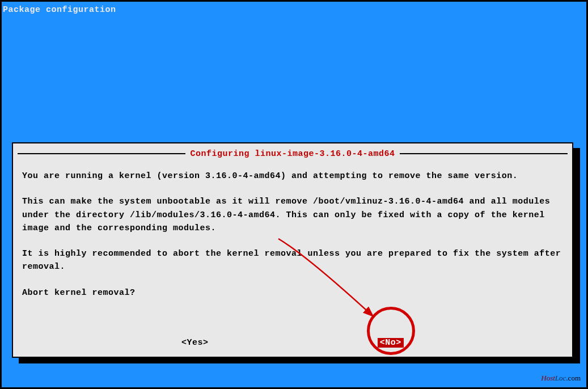 The image size is (588, 389). I want to click on warning-para-3: It is highly recommended to abort the ke…, so click(293, 261).